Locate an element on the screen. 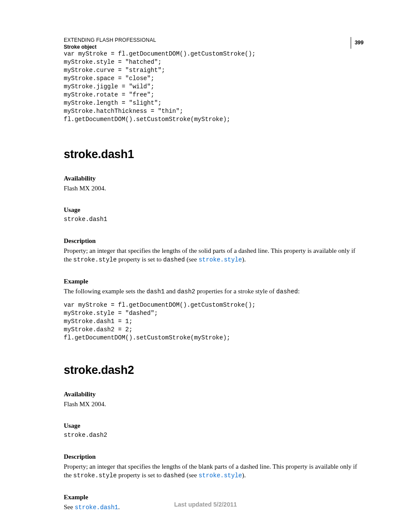 The image size is (411, 532). desc2-mono1: stroke.style is located at coordinates (95, 476).